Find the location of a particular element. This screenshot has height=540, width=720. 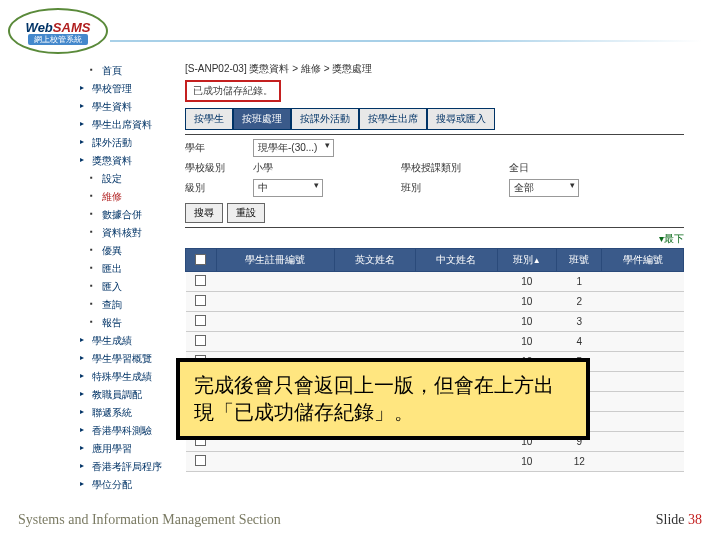

table-row: 103 is located at coordinates (435, 322).